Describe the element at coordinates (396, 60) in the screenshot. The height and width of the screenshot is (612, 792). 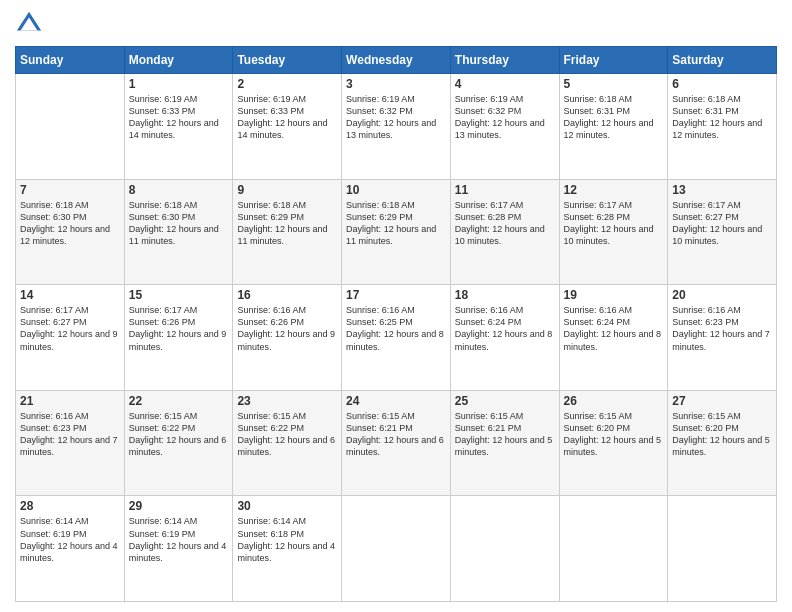
I see `weekday-header: Wednesday` at that location.